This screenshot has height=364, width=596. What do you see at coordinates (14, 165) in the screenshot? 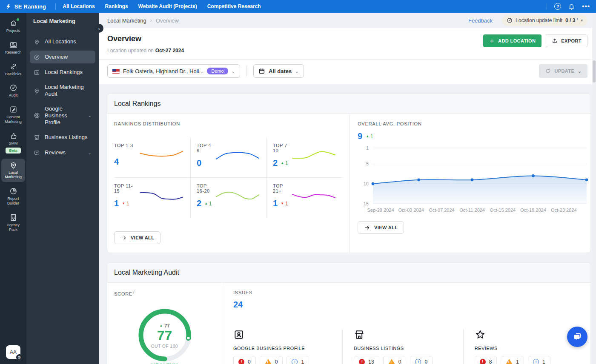
I see `map-pin-icon` at bounding box center [14, 165].